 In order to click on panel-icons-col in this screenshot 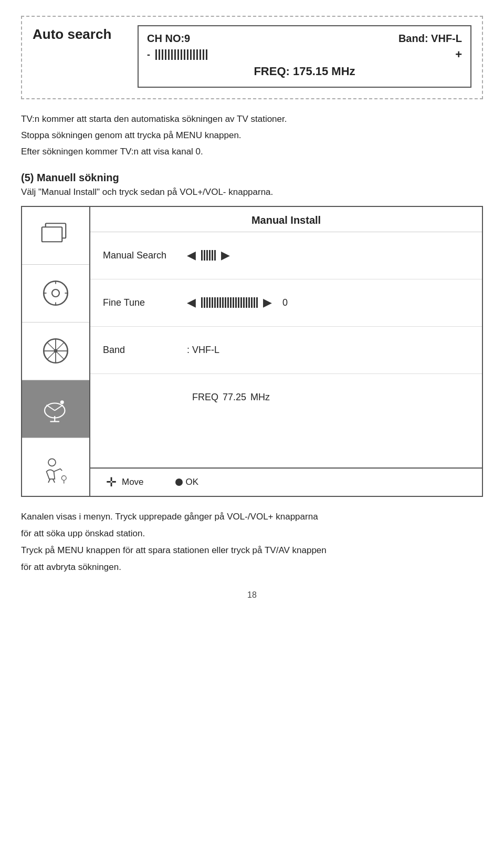, I will do `click(56, 351)`.